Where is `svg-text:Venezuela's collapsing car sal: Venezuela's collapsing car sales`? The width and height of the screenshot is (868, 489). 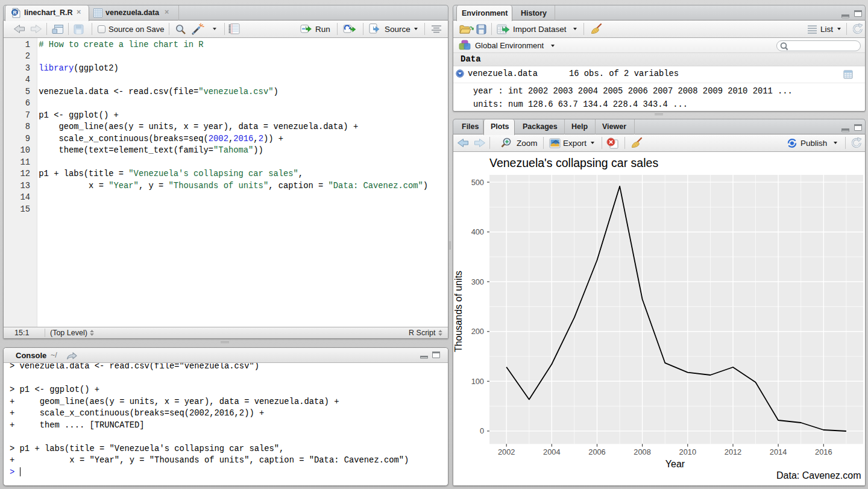 svg-text:Venezuela's collapsing car sal: Venezuela's collapsing car sales is located at coordinates (574, 163).